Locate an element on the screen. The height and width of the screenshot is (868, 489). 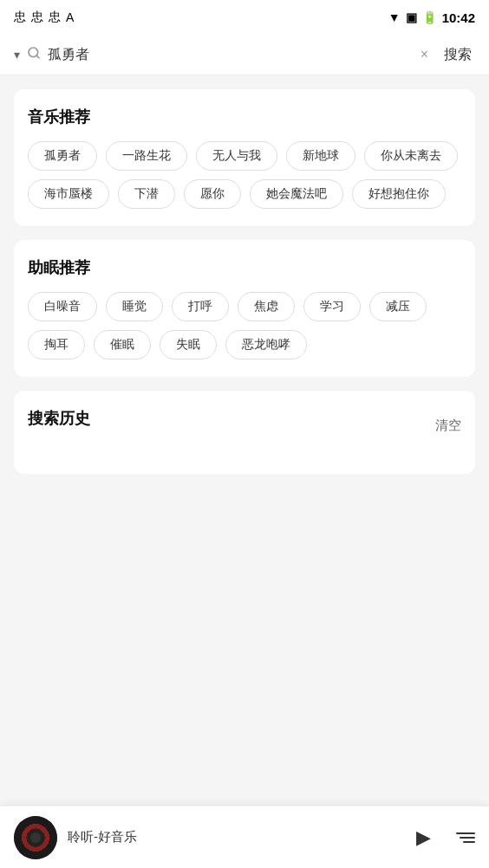
music-tag-xiaqian: 下潜 is located at coordinates (147, 194).